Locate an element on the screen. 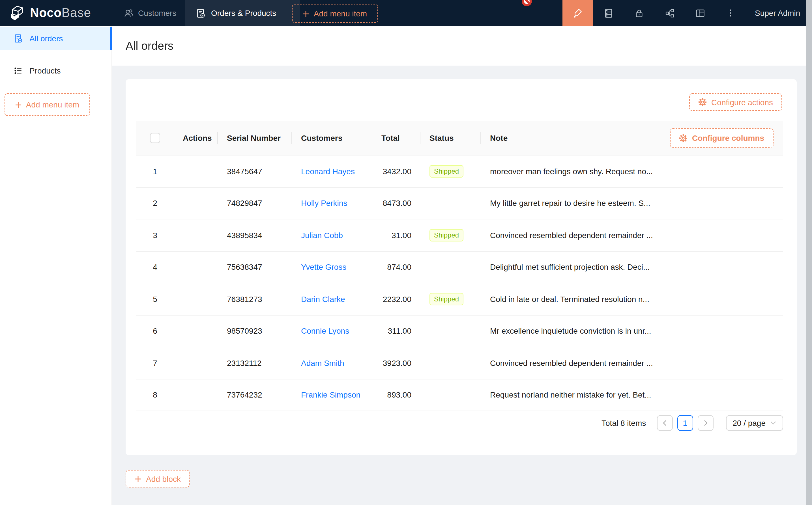 Image resolution: width=812 pixels, height=505 pixels. customer-link: Adam Smith is located at coordinates (323, 363).